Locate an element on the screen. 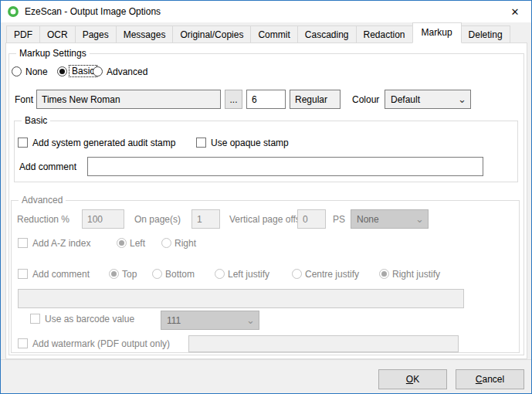  add-comment-label: Add comment is located at coordinates (48, 167).